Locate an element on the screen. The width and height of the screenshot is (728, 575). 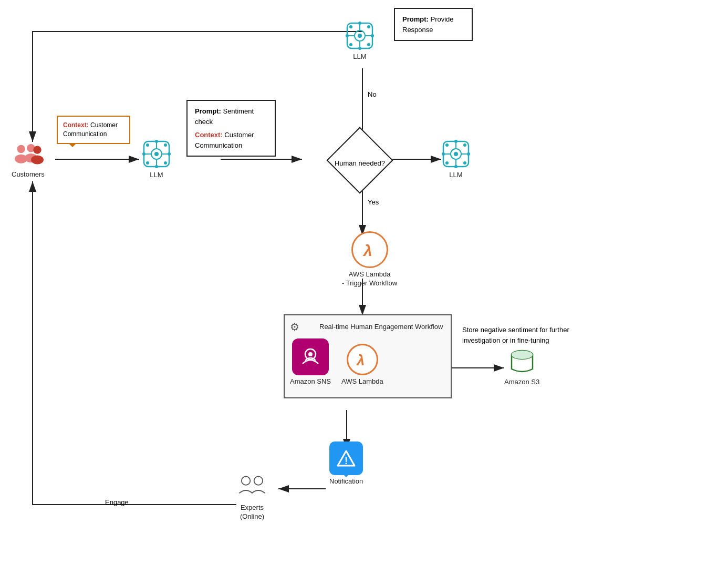
s3-label: Amazon S3 is located at coordinates (522, 383).